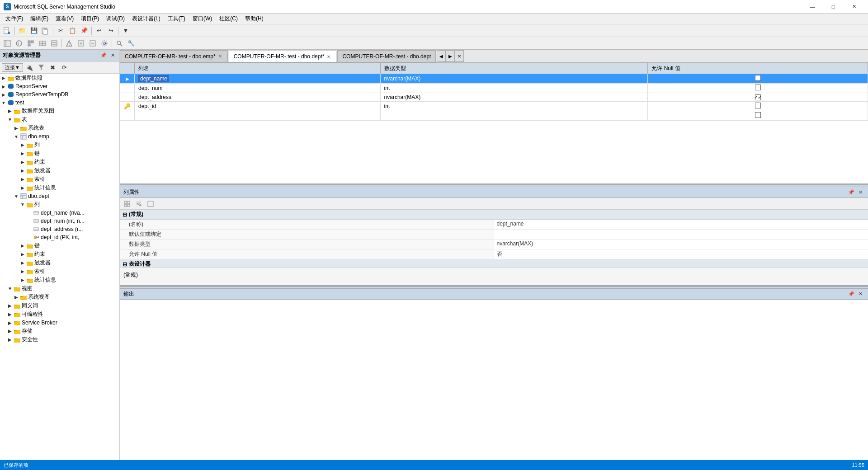 This screenshot has height=470, width=868. I want to click on tab-emp: COMPUTER-OF-MR-.test - dbo.emp*✕, so click(174, 56).